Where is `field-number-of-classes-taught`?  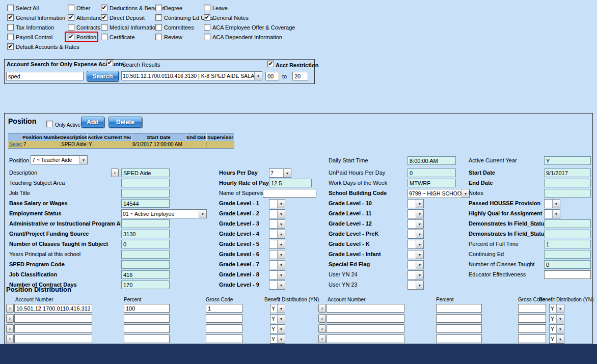 field-number-of-classes-taught is located at coordinates (567, 265).